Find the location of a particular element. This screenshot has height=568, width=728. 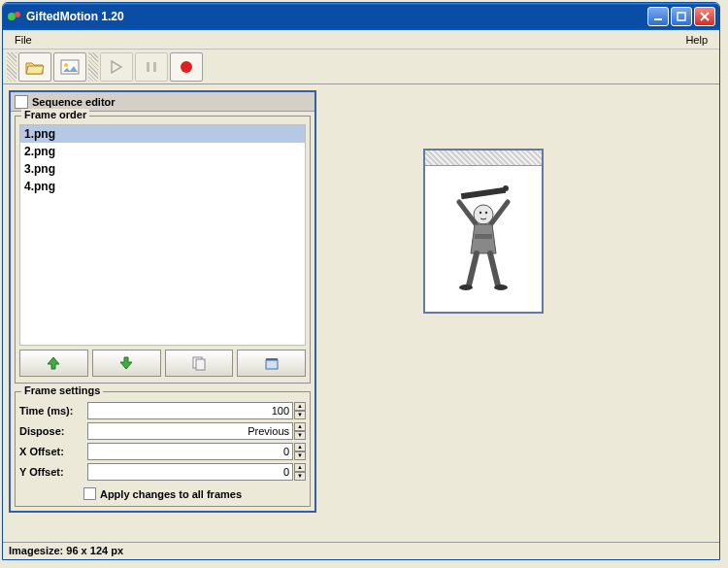

preview-canvas is located at coordinates (483, 239).